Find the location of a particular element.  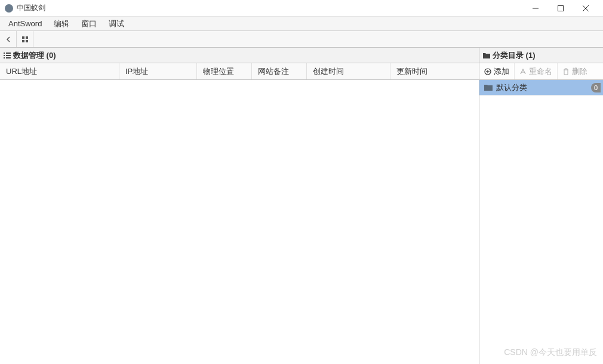

trash-icon is located at coordinates (566, 72).